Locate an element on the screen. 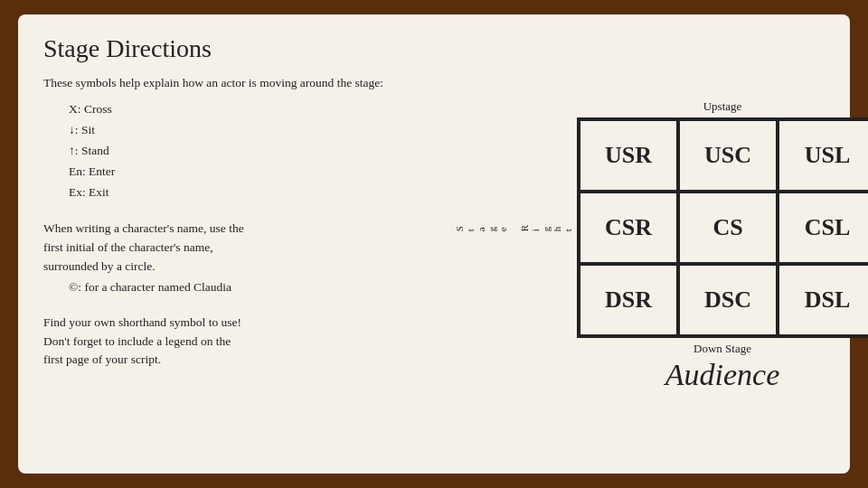 The height and width of the screenshot is (488, 868). cell-dsl: DSL is located at coordinates (823, 300).